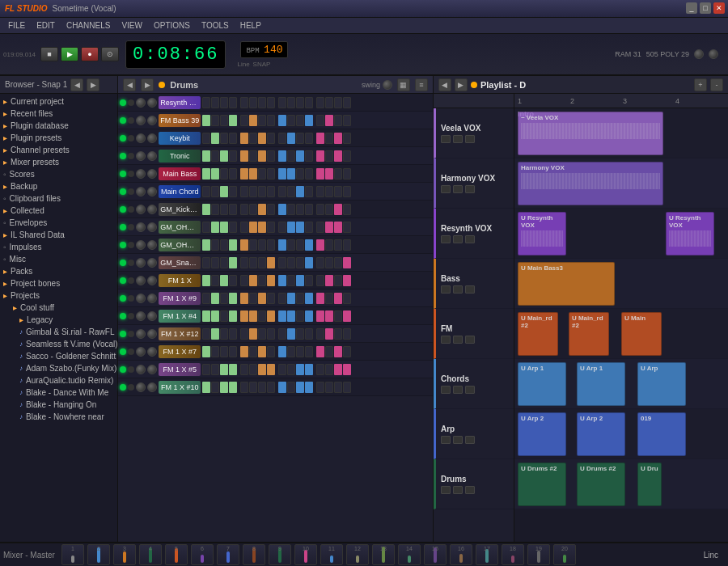 Image resolution: width=728 pixels, height=566 pixels. I want to click on browser-item: ▸Cool stuff, so click(58, 307).